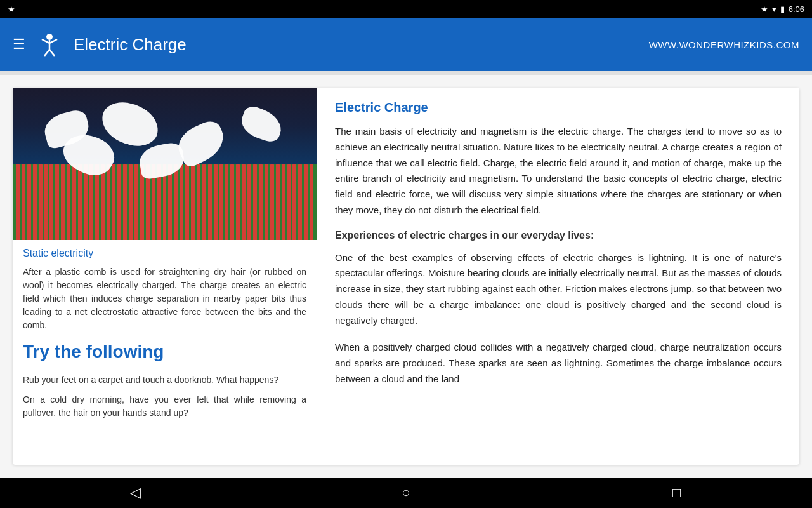 This screenshot has width=812, height=508. I want to click on star-icon: ★, so click(764, 9).